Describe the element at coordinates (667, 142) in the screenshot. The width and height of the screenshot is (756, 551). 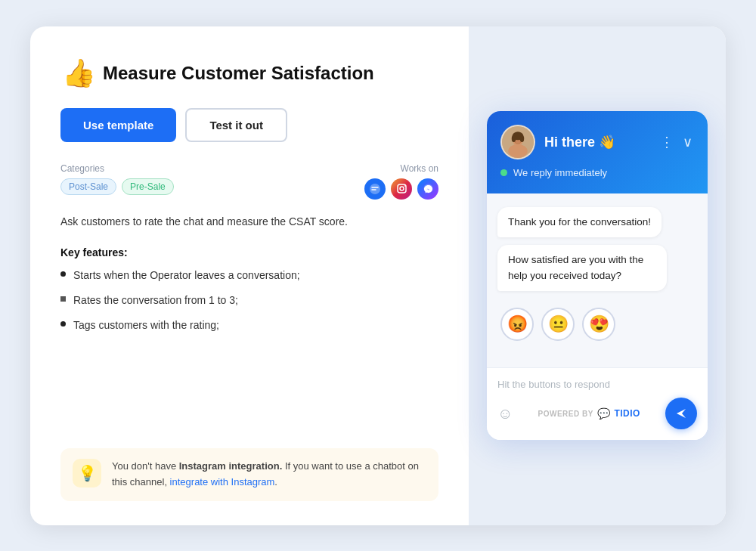
I see `more-options-icon: ⋮` at that location.